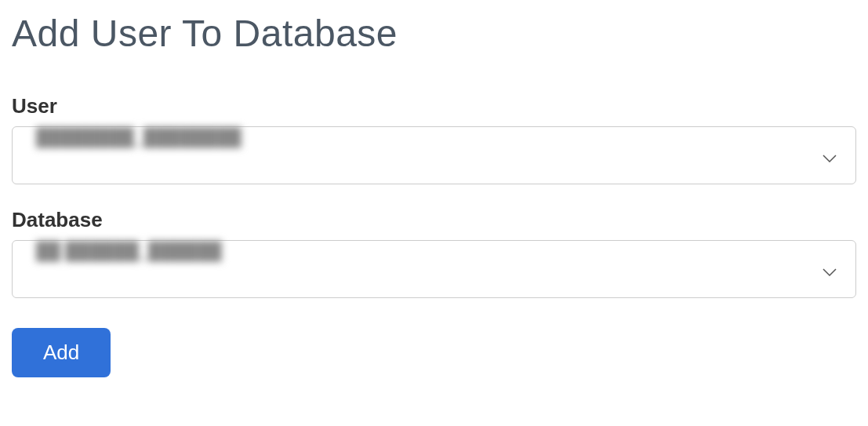 This screenshot has height=426, width=868. Describe the element at coordinates (434, 269) in the screenshot. I see `database-select: ██ ██████_██████` at that location.